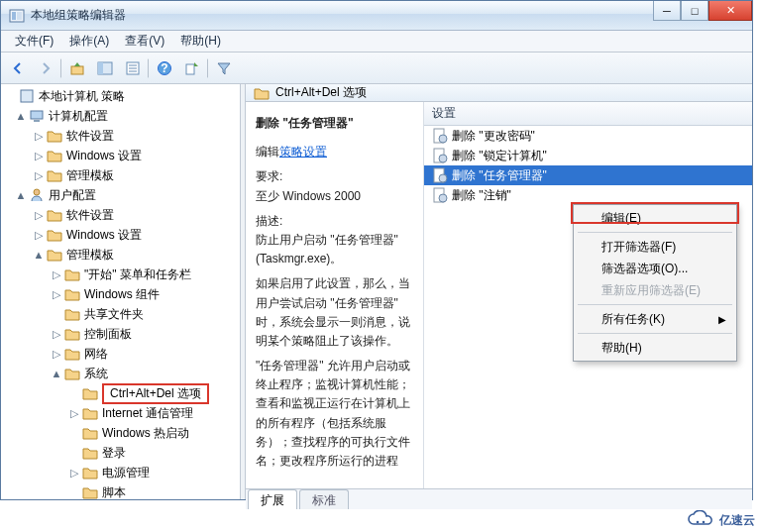 This screenshot has width=761, height=532. What do you see at coordinates (589, 156) in the screenshot?
I see `list-item: 删除 "锁定计算机"` at bounding box center [589, 156].